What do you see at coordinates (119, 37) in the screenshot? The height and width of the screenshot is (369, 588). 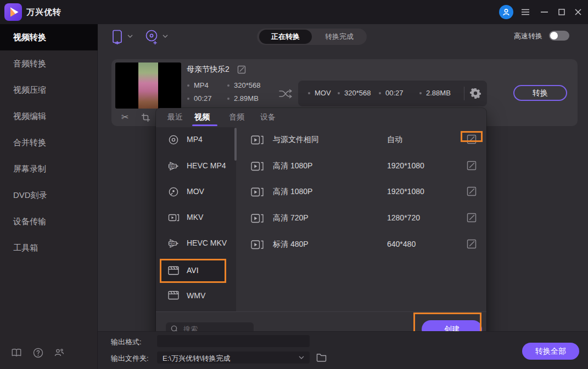 I see `add-file-button` at bounding box center [119, 37].